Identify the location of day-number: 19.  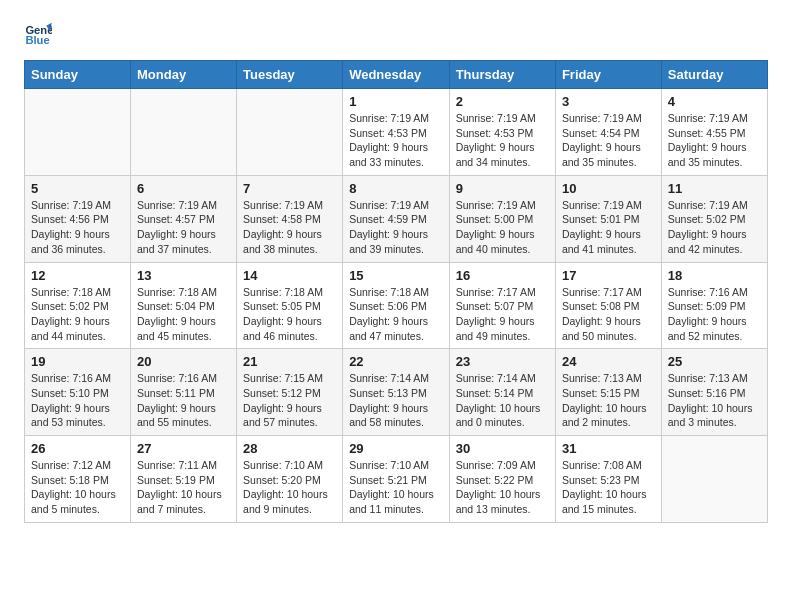
(78, 362).